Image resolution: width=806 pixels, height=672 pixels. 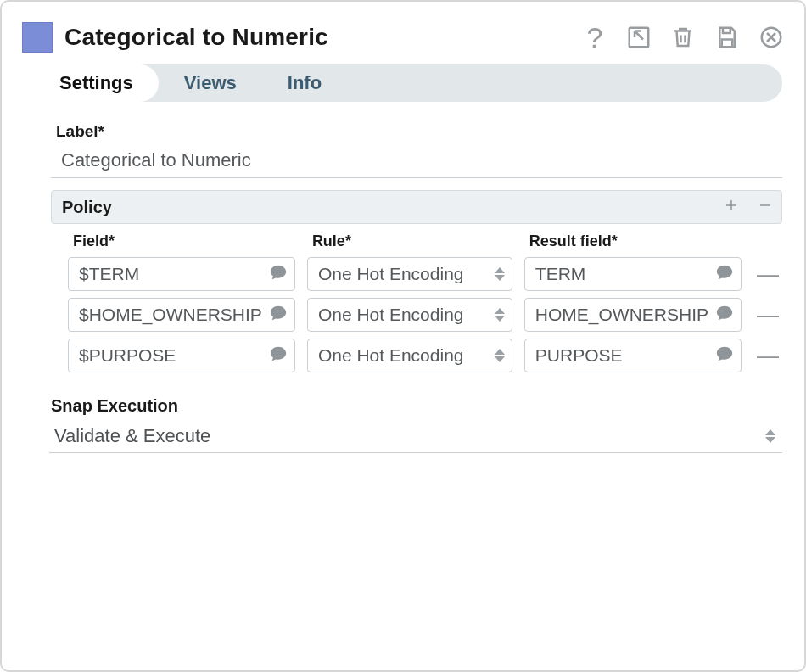 I want to click on policy-col-rule-label: Rule*, so click(x=410, y=241).